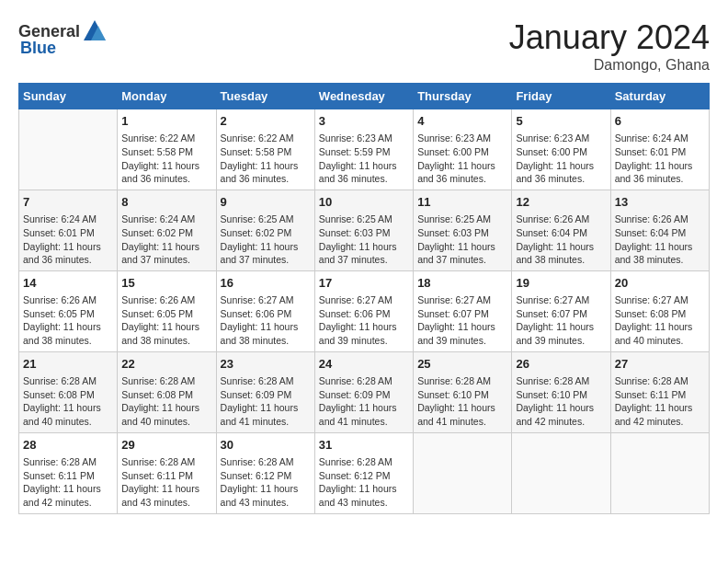  Describe the element at coordinates (462, 283) in the screenshot. I see `day-number: 18` at that location.